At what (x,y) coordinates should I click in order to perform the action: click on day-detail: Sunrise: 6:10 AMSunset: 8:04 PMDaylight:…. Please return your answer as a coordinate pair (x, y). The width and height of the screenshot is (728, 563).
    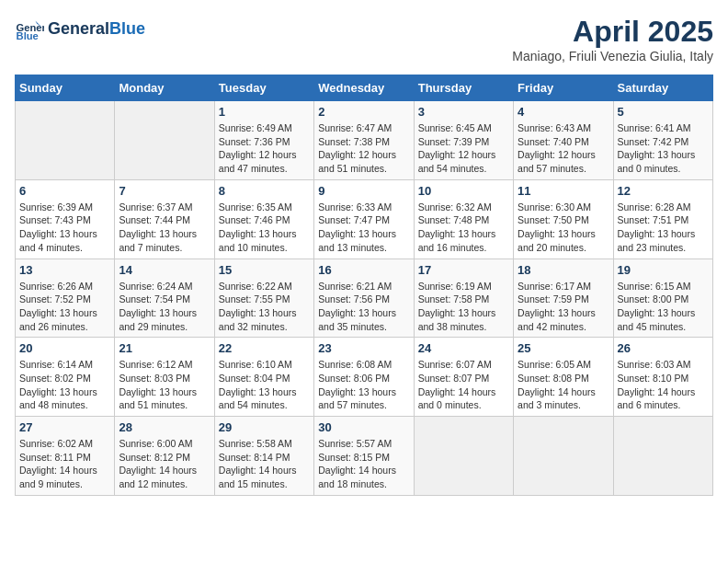
    Looking at the image, I should click on (265, 385).